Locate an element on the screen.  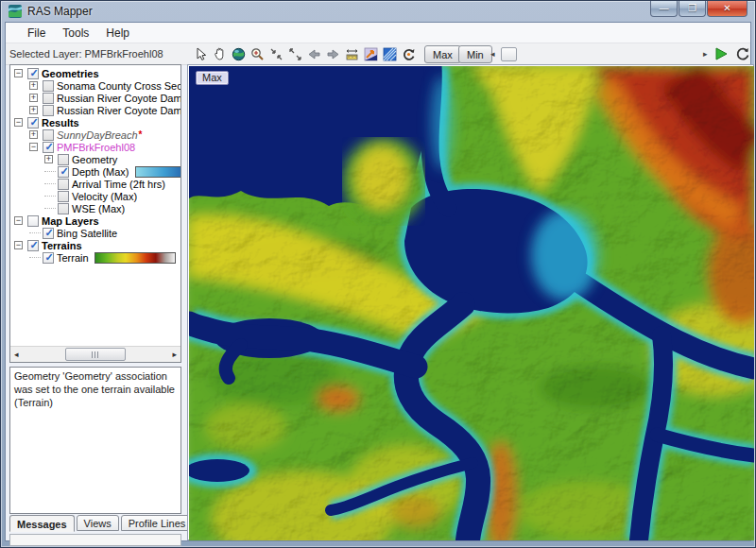
title-bar: RAS Mapper —❐✕ is located at coordinates (378, 11).